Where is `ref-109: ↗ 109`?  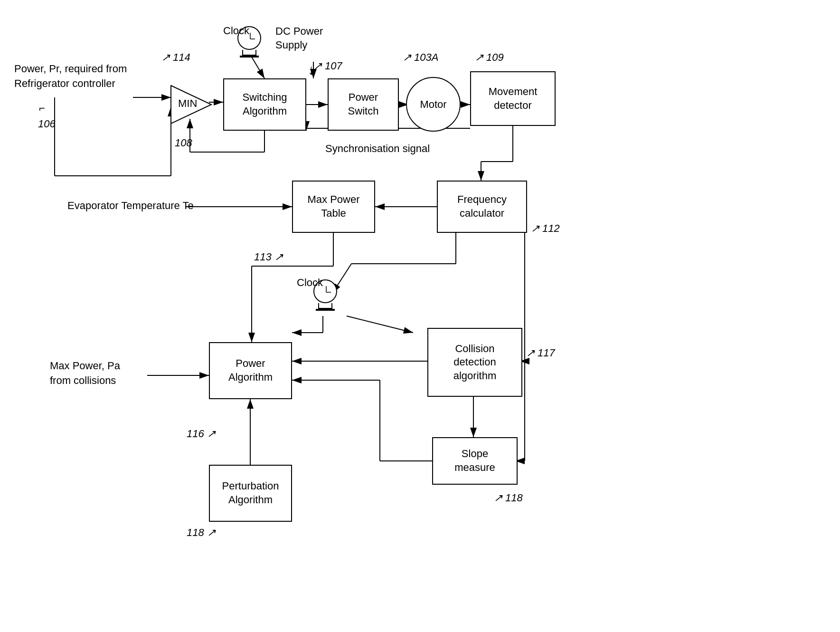 ref-109: ↗ 109 is located at coordinates (489, 57).